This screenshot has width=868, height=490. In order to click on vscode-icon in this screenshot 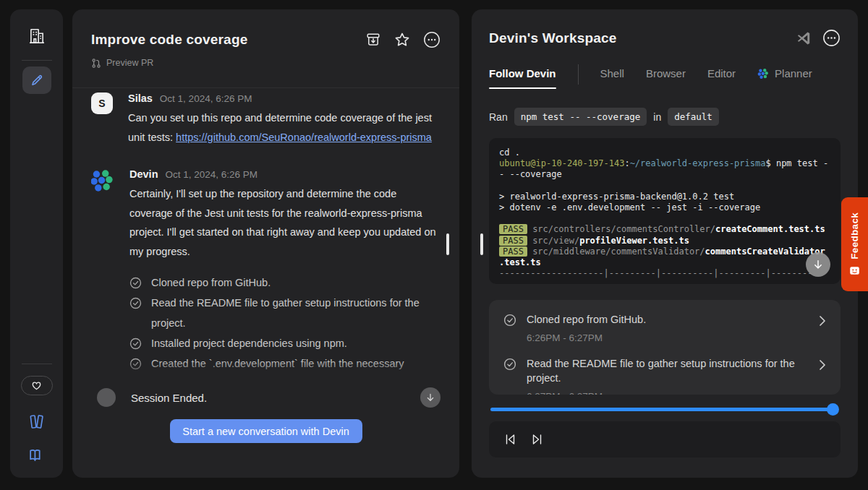, I will do `click(804, 38)`.